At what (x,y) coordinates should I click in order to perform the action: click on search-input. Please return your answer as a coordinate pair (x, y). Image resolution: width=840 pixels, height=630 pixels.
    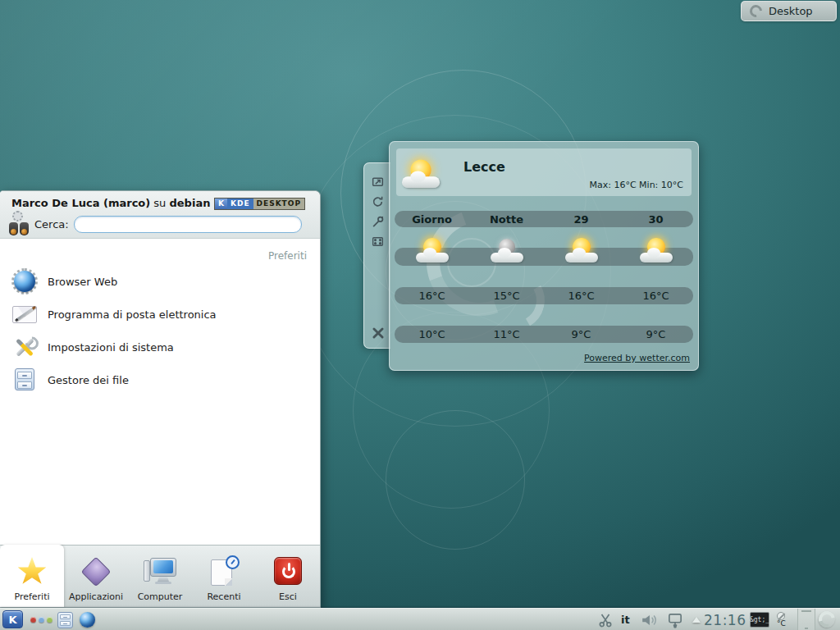
    Looking at the image, I should click on (188, 225).